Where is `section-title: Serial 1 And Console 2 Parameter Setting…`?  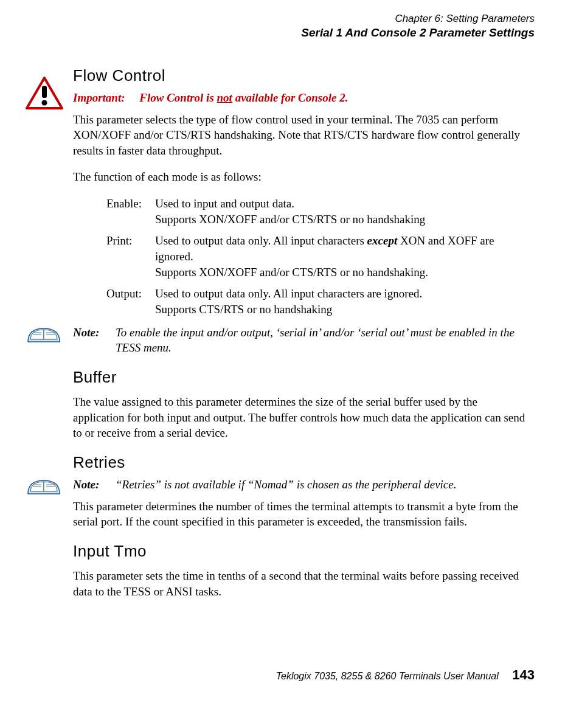
section-title: Serial 1 And Console 2 Parameter Setting… is located at coordinates (282, 33).